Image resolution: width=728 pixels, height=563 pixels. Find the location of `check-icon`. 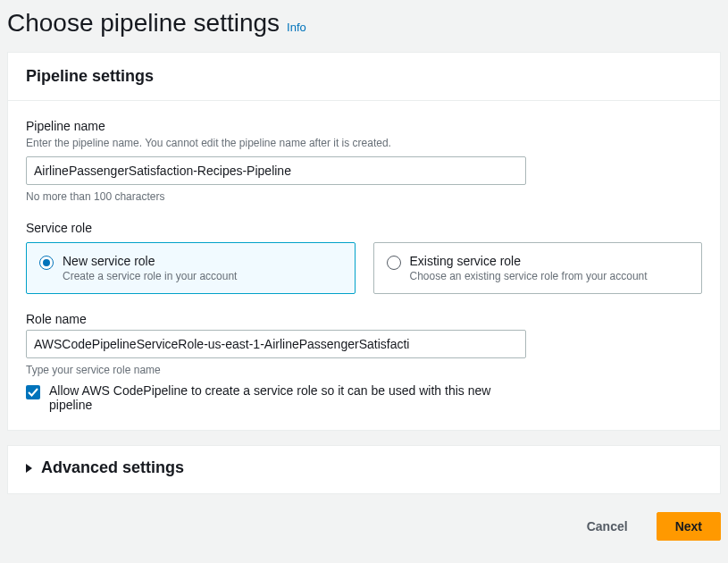

check-icon is located at coordinates (33, 392).